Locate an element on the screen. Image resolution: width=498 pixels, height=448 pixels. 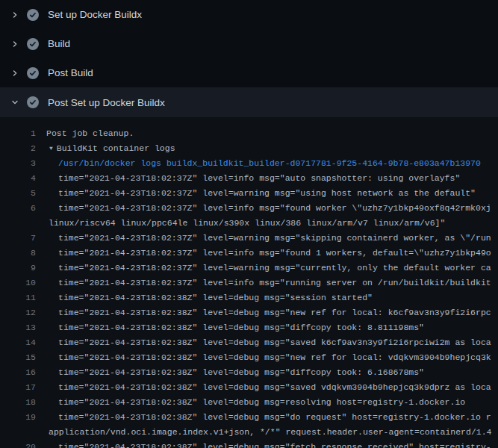
log-line: 14 time="2021-04-23T18:02:38Z" level=deb… is located at coordinates (249, 343).